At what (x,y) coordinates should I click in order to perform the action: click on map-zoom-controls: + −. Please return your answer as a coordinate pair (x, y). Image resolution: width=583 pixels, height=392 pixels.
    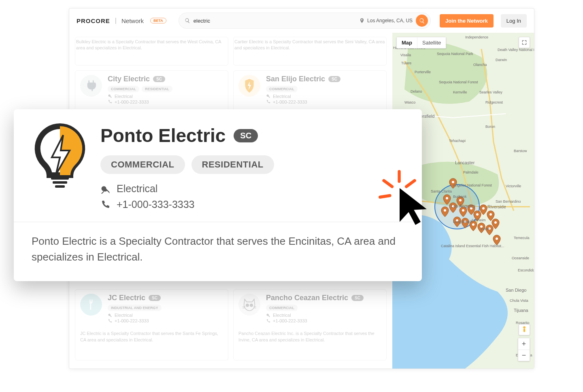
    Looking at the image, I should click on (524, 350).